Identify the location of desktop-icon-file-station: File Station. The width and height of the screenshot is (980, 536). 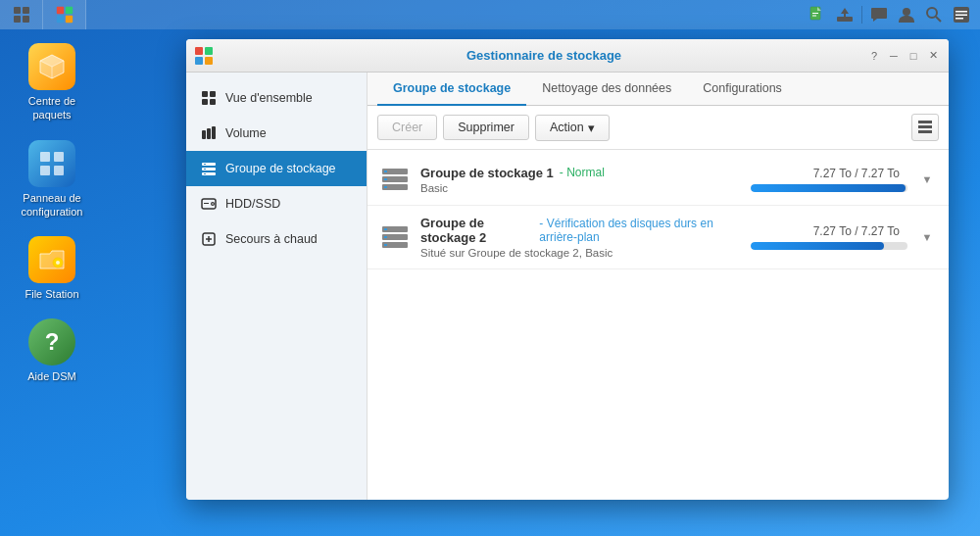
(52, 268).